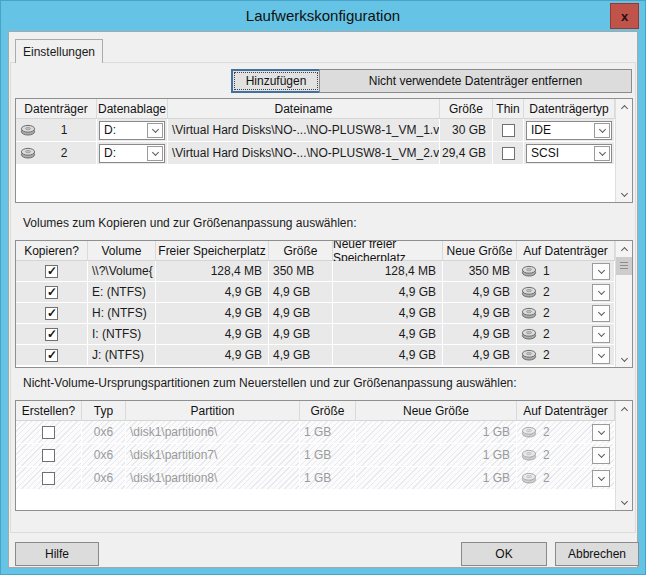 The image size is (646, 575). I want to click on tab-einstellungen: Einstellungen, so click(59, 51).